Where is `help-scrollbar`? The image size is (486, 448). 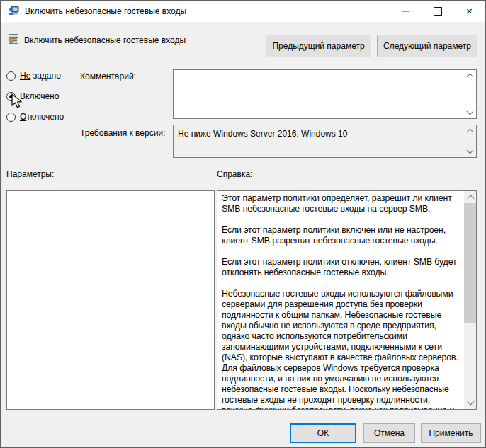
help-scrollbar is located at coordinates (470, 300).